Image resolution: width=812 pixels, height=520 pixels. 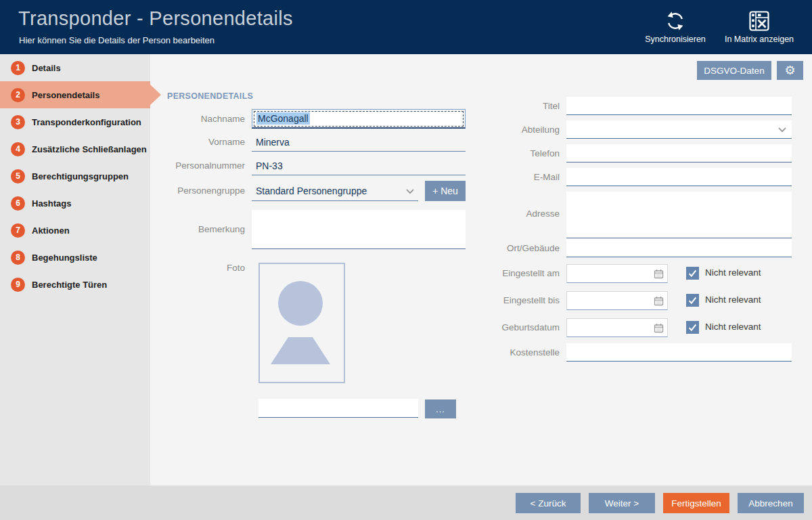 What do you see at coordinates (675, 39) in the screenshot?
I see `synchronize-label: Synchronisieren` at bounding box center [675, 39].